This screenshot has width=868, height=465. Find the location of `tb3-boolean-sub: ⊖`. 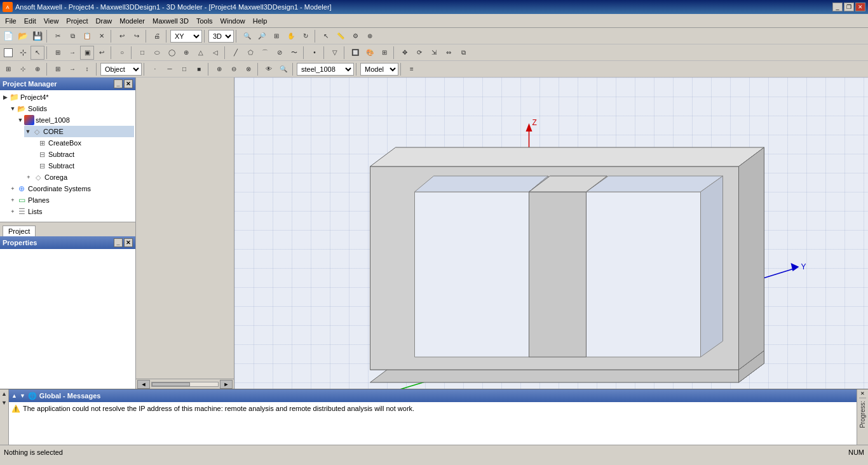

tb3-boolean-sub: ⊖ is located at coordinates (234, 69).